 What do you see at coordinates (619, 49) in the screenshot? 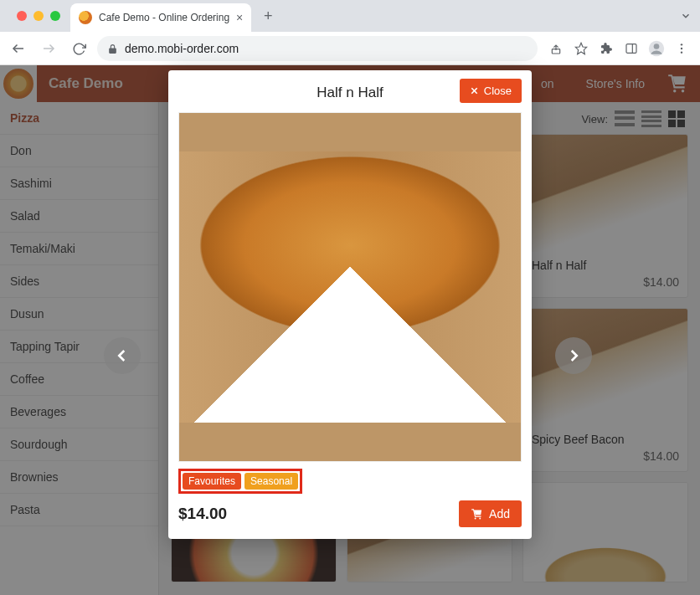
I see `toolbar-right` at bounding box center [619, 49].